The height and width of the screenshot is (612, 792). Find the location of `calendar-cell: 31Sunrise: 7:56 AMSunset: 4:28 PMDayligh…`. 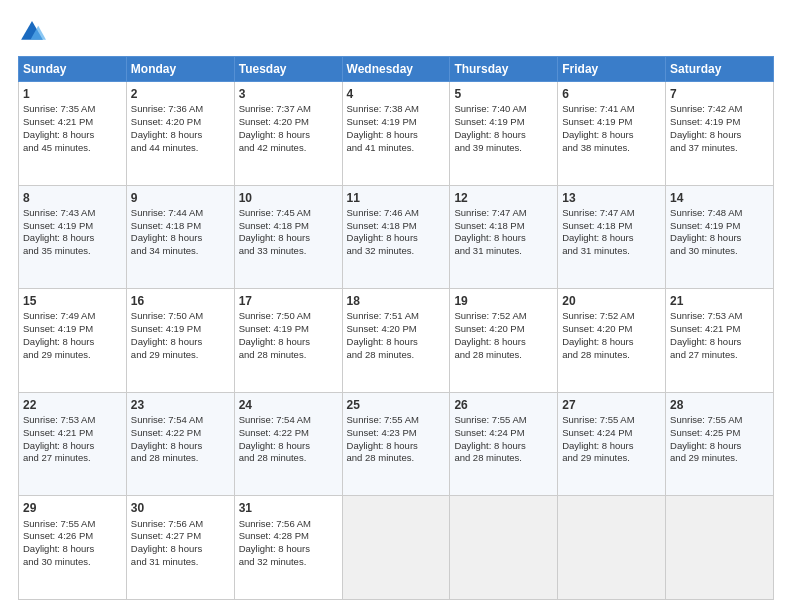

calendar-cell: 31Sunrise: 7:56 AMSunset: 4:28 PMDayligh… is located at coordinates (288, 548).